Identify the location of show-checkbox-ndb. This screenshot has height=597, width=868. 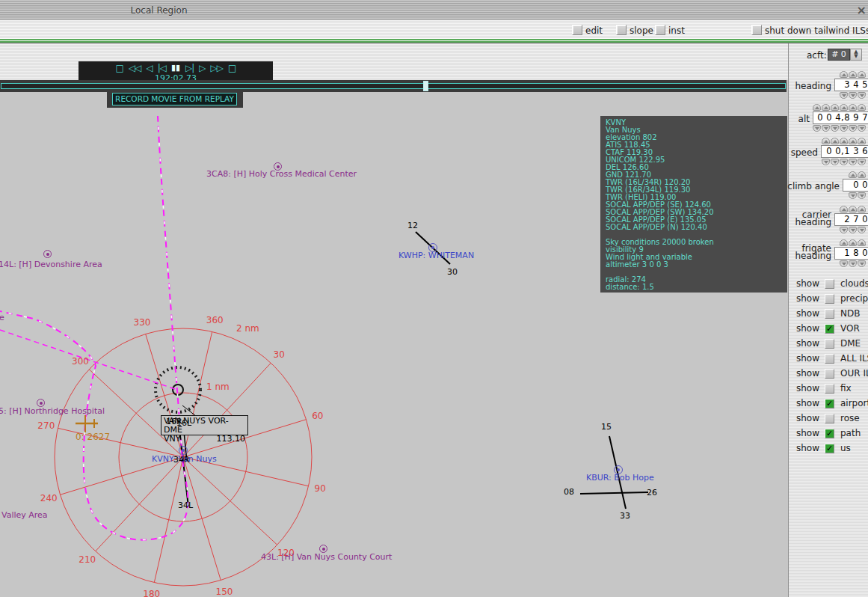
(830, 314).